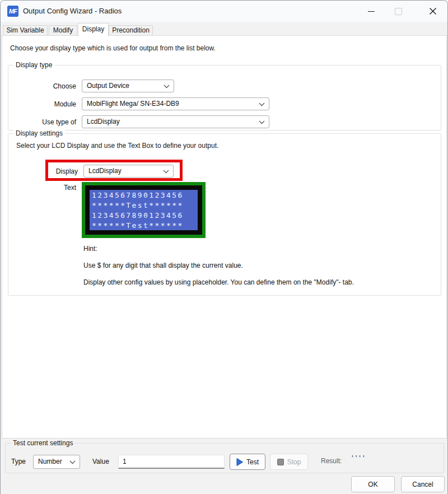 This screenshot has width=448, height=494. What do you see at coordinates (218, 282) in the screenshot?
I see `hint-line-2: Display other config values by using pla…` at bounding box center [218, 282].